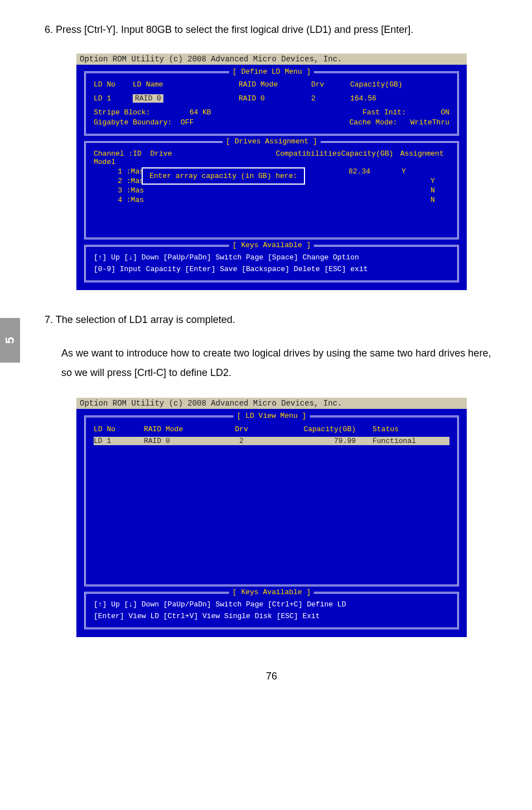  What do you see at coordinates (119, 200) in the screenshot?
I see `drive-row-ch: 4 :Mas` at bounding box center [119, 200].